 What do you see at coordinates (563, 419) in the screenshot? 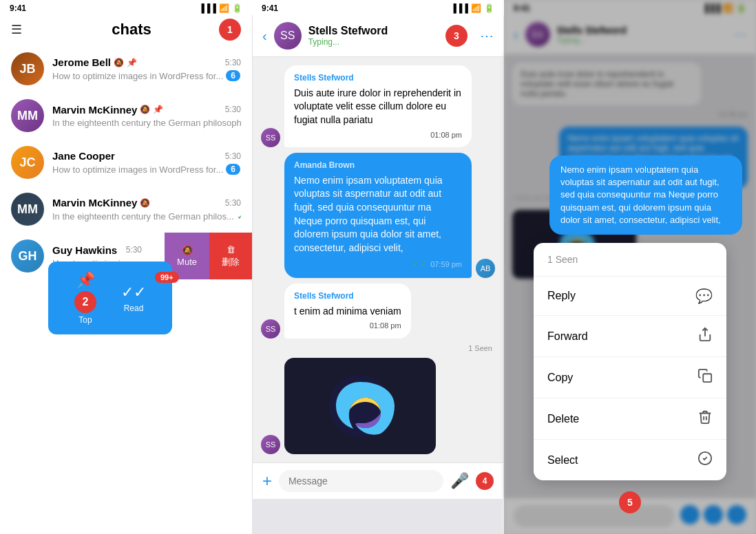
I see `delete-label: Delete` at bounding box center [563, 419].